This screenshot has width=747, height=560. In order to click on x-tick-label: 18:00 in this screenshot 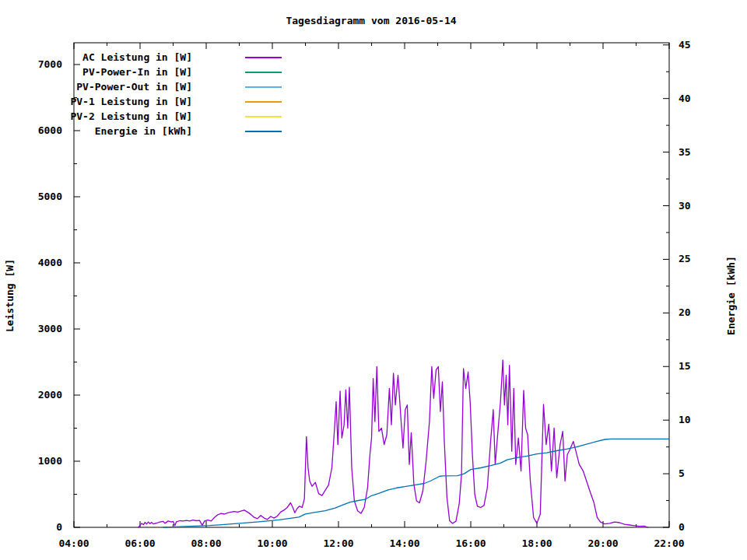, I will do `click(537, 543)`.